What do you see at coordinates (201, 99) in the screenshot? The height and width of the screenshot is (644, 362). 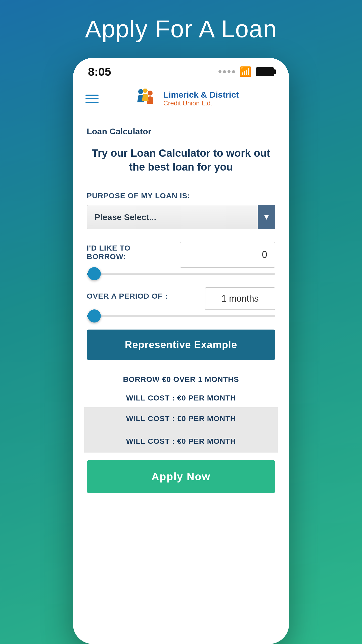 I see `logo-text: Limerick & District Credit Union Ltd.` at bounding box center [201, 99].